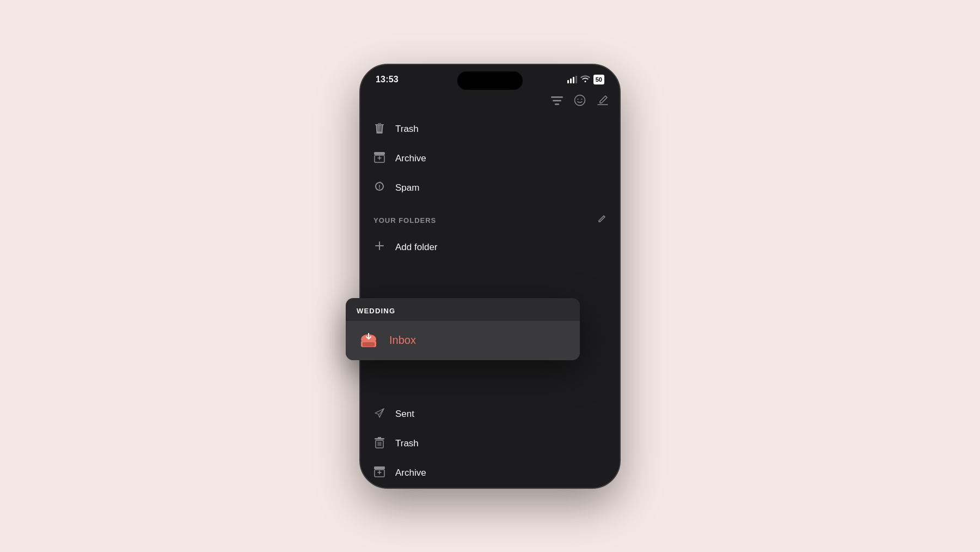 The image size is (980, 552). I want to click on dynamic-island, so click(490, 81).